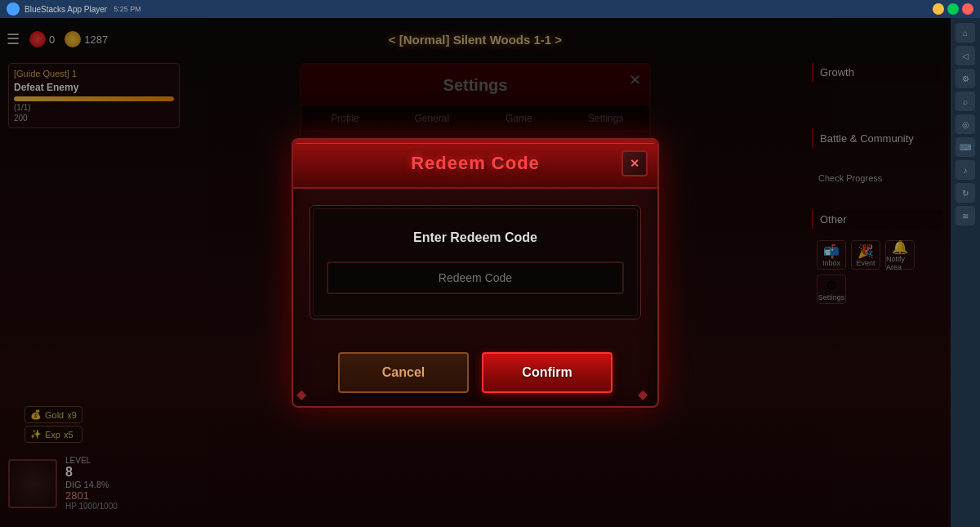 Image resolution: width=980 pixels, height=527 pixels. Describe the element at coordinates (968, 9) in the screenshot. I see `close-button` at that location.